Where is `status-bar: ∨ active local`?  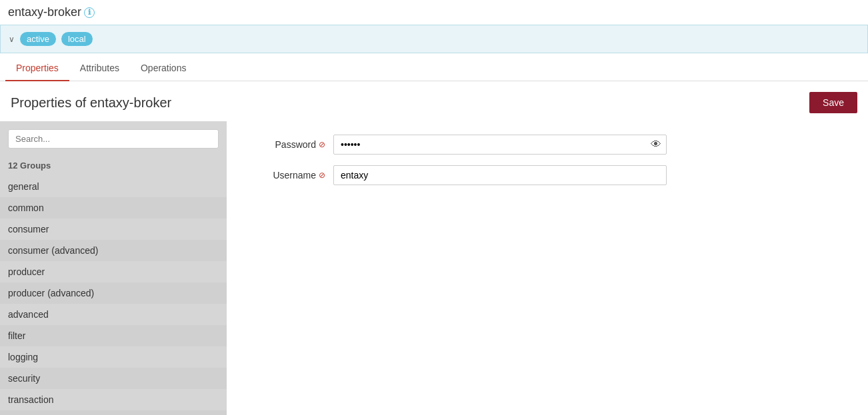 status-bar: ∨ active local is located at coordinates (434, 39).